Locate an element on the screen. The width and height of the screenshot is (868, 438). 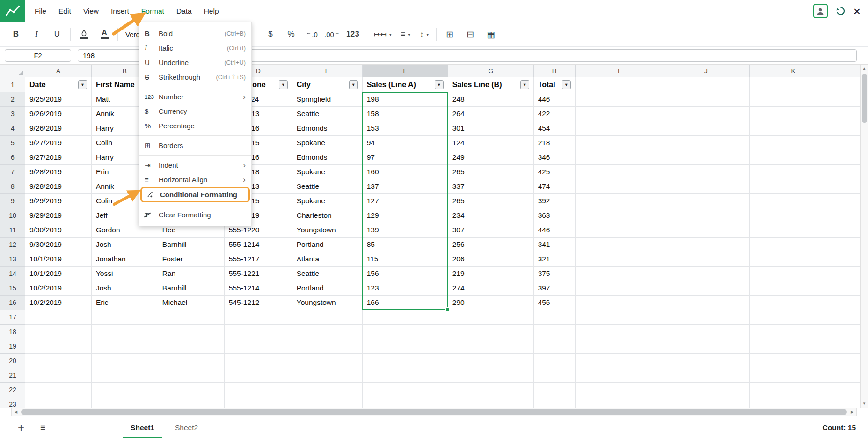
add-sheet-button: + is located at coordinates (21, 428).